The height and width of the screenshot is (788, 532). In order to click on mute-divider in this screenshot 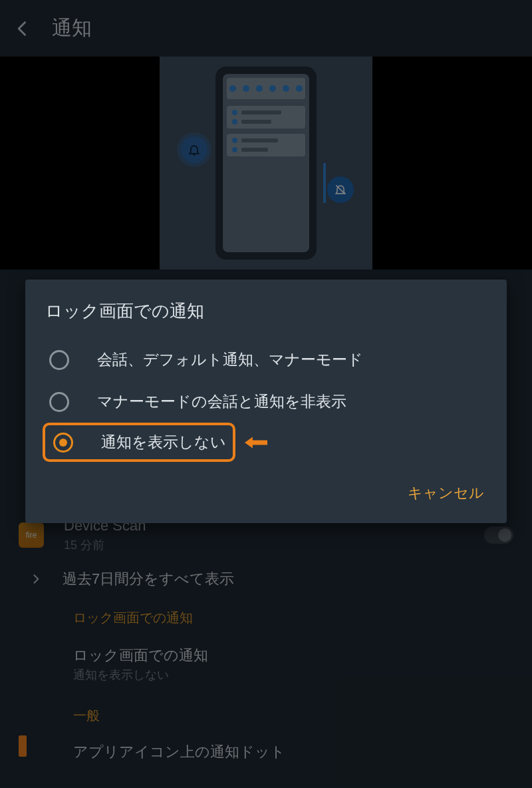, I will do `click(325, 183)`.